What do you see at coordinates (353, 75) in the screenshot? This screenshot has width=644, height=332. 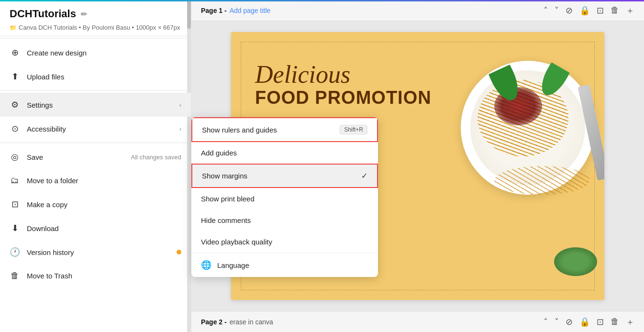 I see `delicious-text: Delicious` at bounding box center [353, 75].